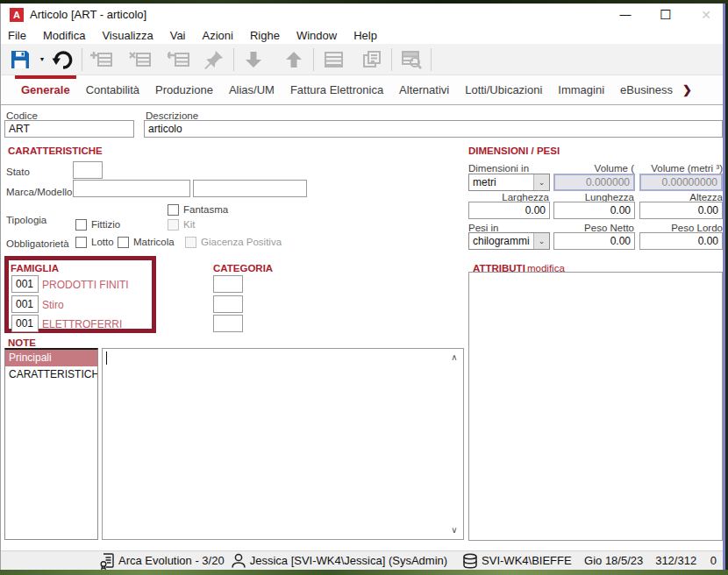  What do you see at coordinates (17, 15) in the screenshot?
I see `app-icon: A` at bounding box center [17, 15].